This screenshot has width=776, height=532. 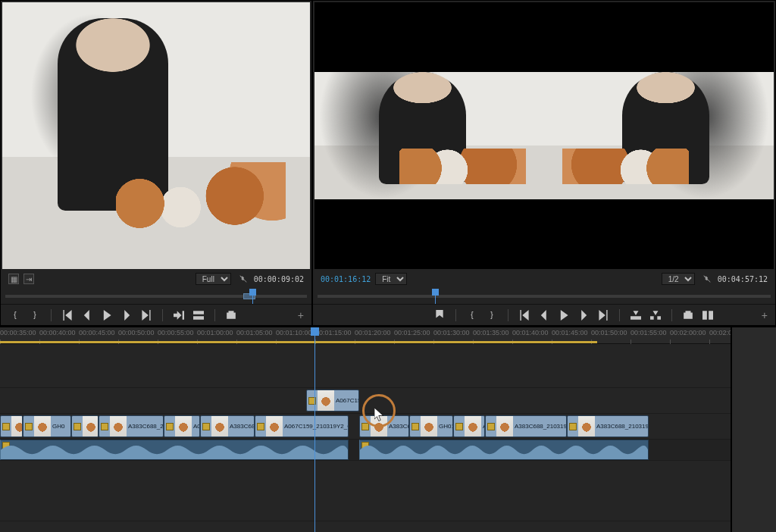 I want to click on source-zoom-select: Full, so click(x=214, y=279).